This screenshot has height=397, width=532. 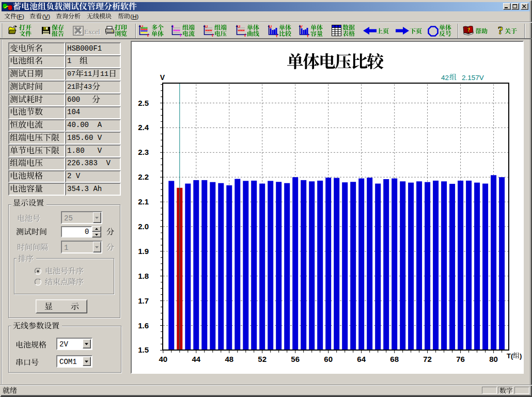 What do you see at coordinates (328, 359) in the screenshot?
I see `svg-text: 60` at bounding box center [328, 359].